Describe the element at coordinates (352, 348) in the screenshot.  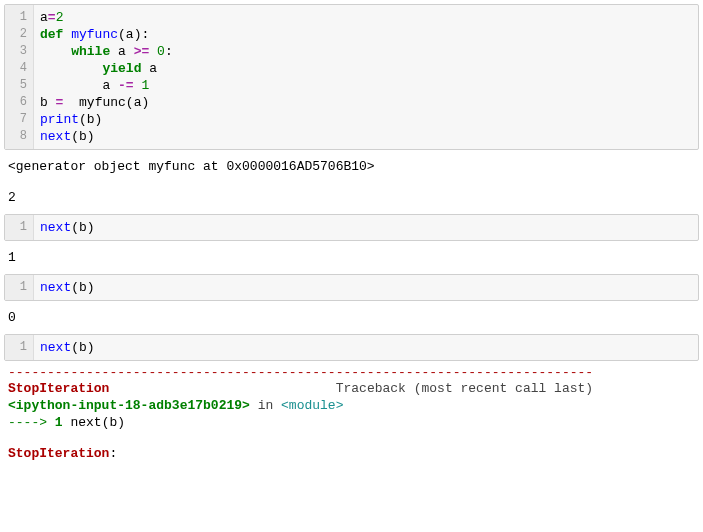
I see `code-cell-4: 1 next(b)` at that location.